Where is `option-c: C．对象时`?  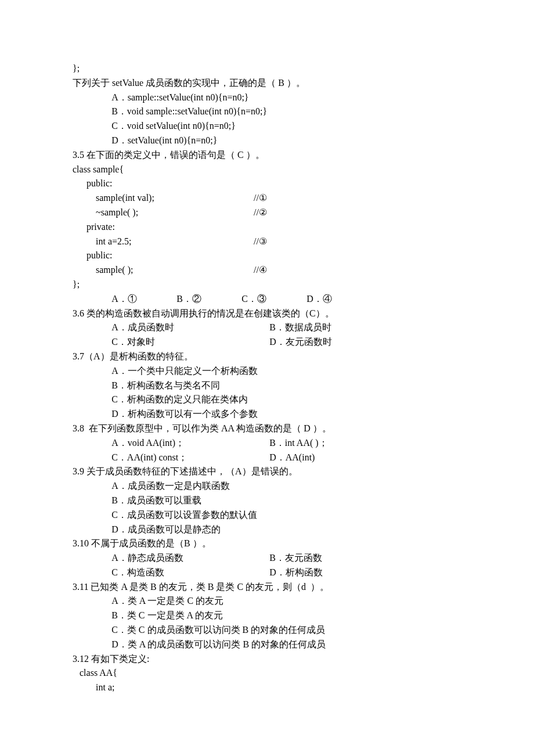
option-c: C．对象时 is located at coordinates (190, 343).